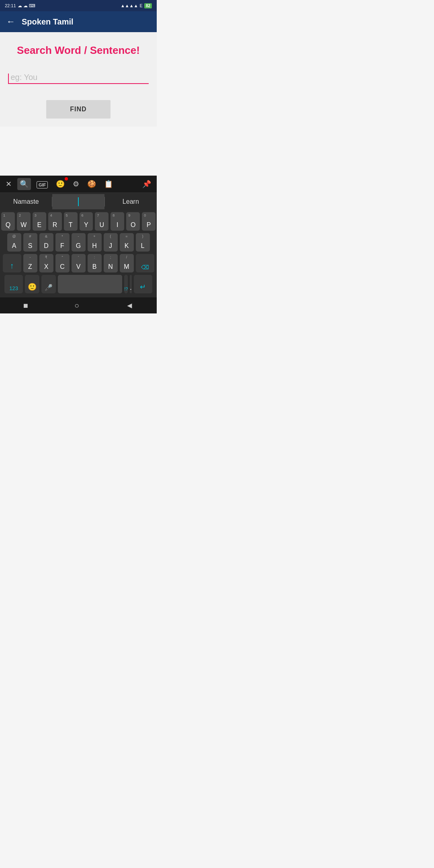 Image resolution: width=434 pixels, height=868 pixels. I want to click on cursor-in-suggestion, so click(78, 202).